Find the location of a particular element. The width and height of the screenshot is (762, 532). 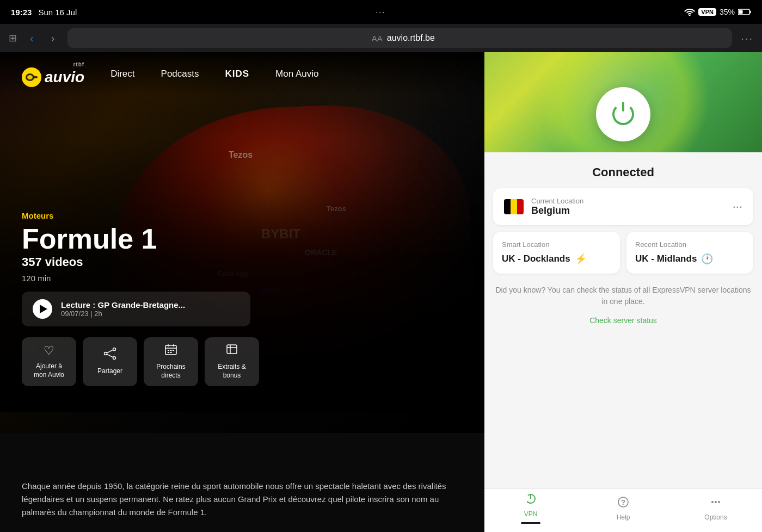

location-left: Current Location Belgium is located at coordinates (544, 207).